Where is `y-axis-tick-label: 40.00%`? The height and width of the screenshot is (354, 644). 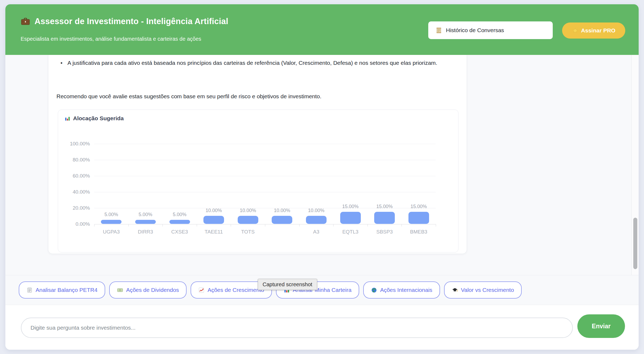
y-axis-tick-label: 40.00% is located at coordinates (74, 192).